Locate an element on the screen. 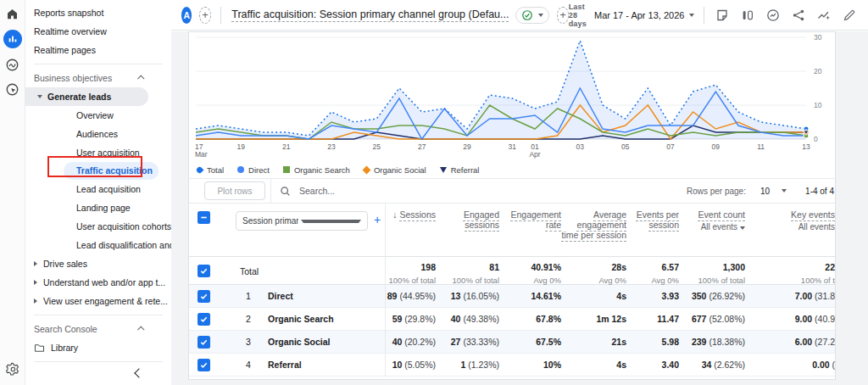 Image resolution: width=868 pixels, height=385 pixels. edit-icon is located at coordinates (849, 15).